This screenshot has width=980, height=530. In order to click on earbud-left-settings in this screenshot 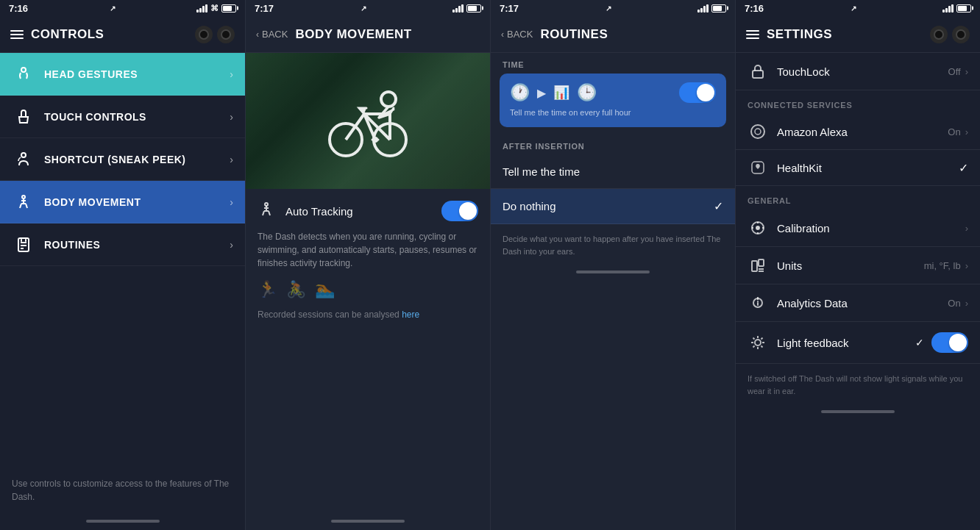, I will do `click(939, 35)`.